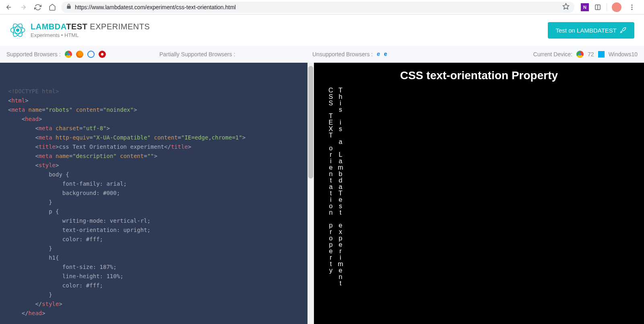 The width and height of the screenshot is (644, 324). I want to click on onenote-ext-icon: N, so click(585, 7).